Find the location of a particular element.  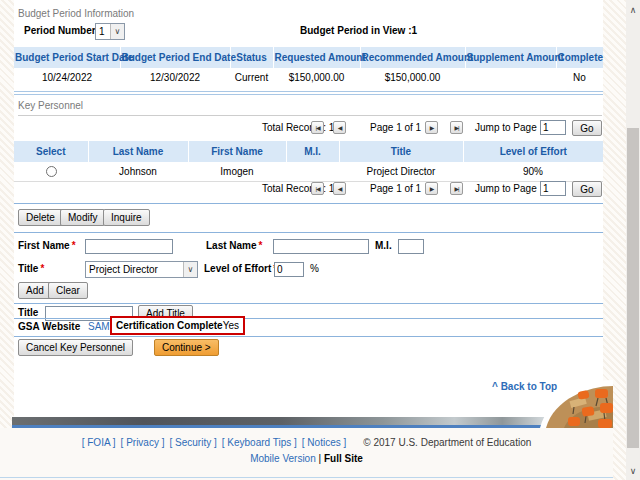

title-effort-row: Title* Project Director ∨ Level of Effor… is located at coordinates (308, 270).